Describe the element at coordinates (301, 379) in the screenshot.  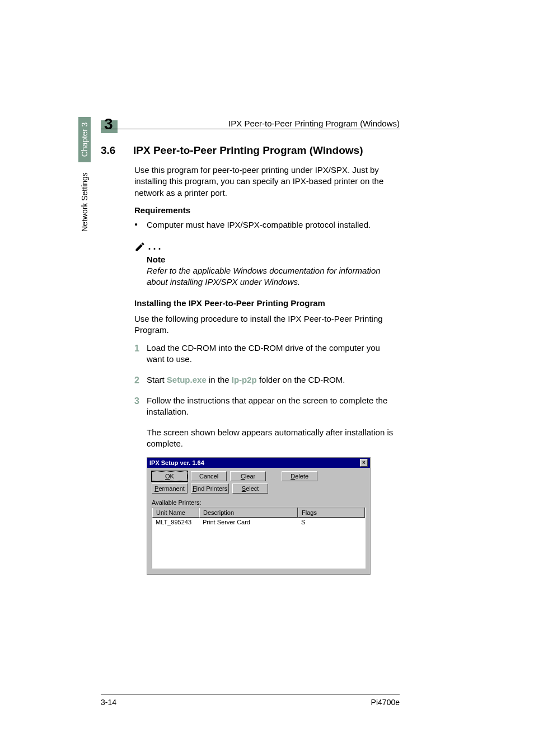
I see `step-text-frag: folder on the CD-ROM.` at that location.